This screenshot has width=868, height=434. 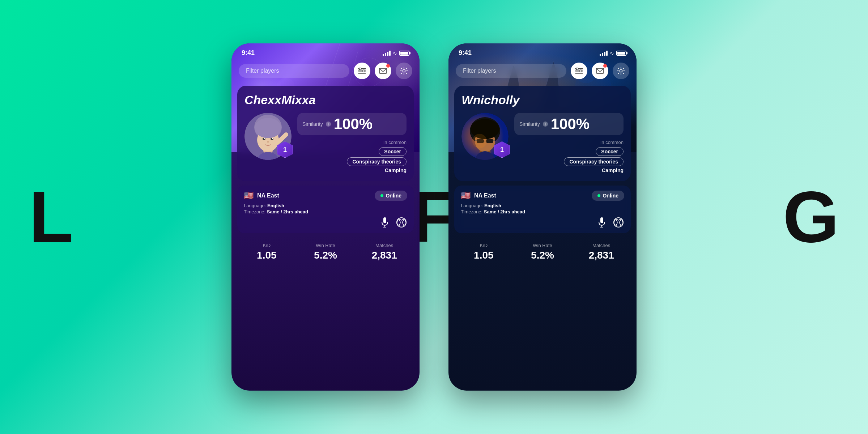 What do you see at coordinates (404, 71) in the screenshot?
I see `settings-button` at bounding box center [404, 71].